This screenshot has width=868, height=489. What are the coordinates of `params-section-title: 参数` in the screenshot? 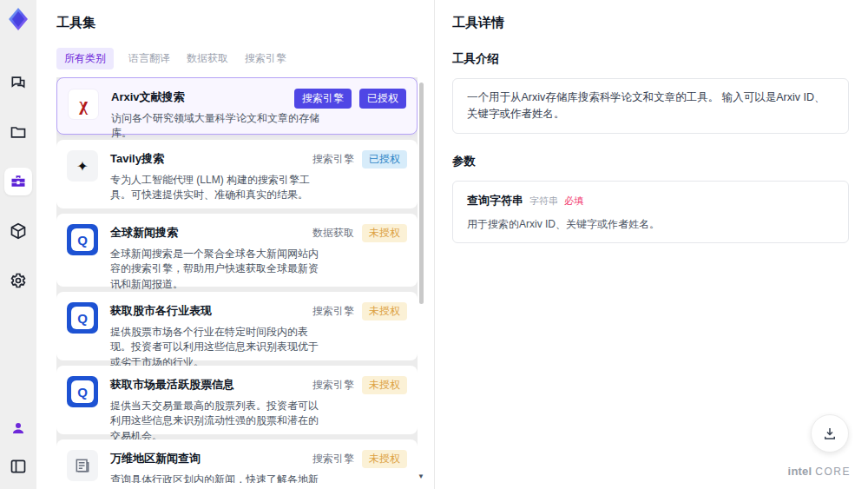 It's located at (651, 162).